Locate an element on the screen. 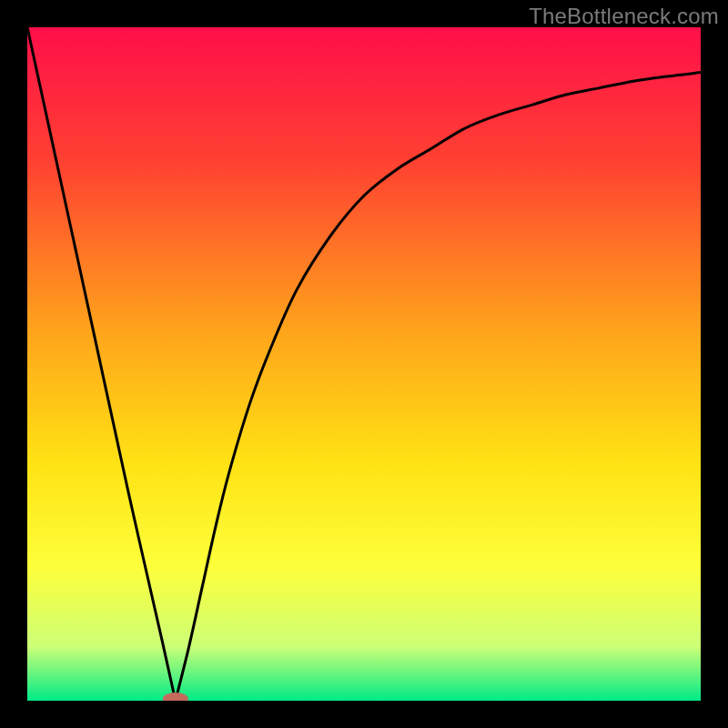 The width and height of the screenshot is (728, 728). watermark-text: TheBottleneck.com is located at coordinates (624, 16).